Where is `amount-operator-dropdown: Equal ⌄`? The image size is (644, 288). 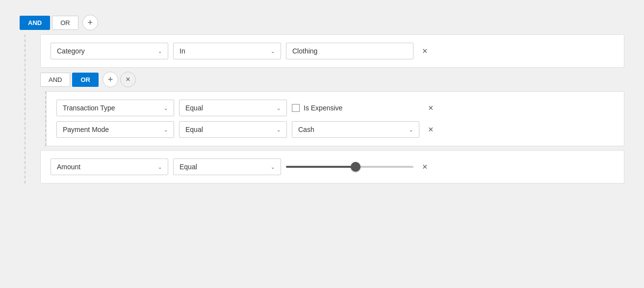 amount-operator-dropdown: Equal ⌄ is located at coordinates (227, 167).